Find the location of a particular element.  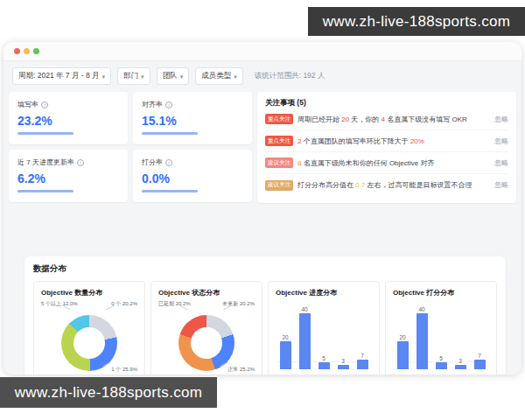

attention-text: 打分分布高分值在 0.7 左右，过高可能是目标设置不合理 is located at coordinates (394, 186).